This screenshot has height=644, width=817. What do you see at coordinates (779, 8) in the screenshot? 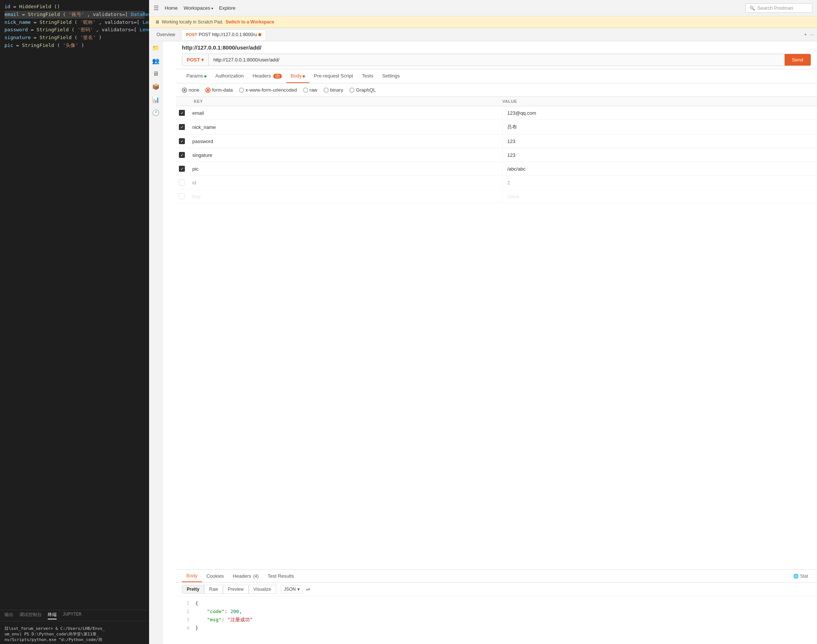
I see `search-bar: 🔍 Search Postman` at bounding box center [779, 8].